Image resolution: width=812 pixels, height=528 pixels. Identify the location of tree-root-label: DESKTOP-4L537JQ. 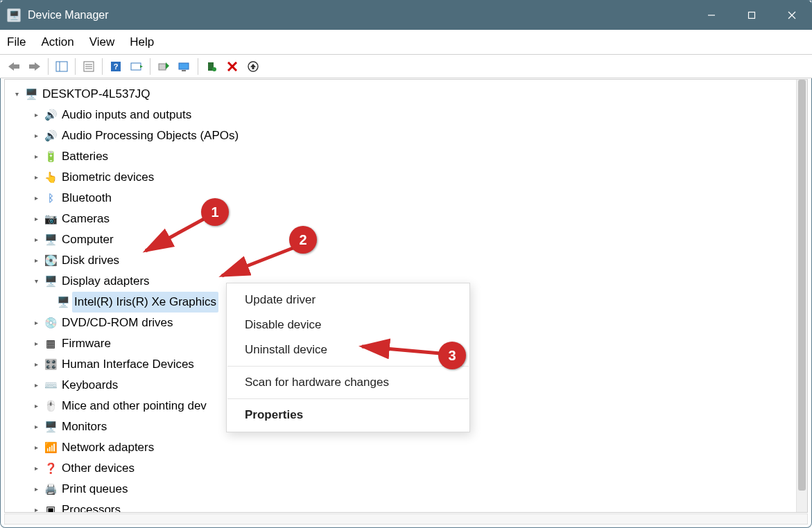
(96, 94).